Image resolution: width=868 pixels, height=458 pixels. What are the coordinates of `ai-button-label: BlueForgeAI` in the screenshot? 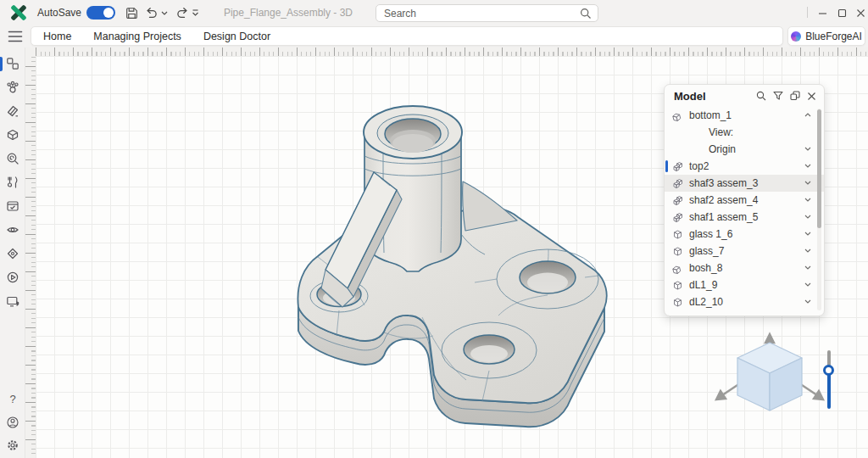 It's located at (834, 36).